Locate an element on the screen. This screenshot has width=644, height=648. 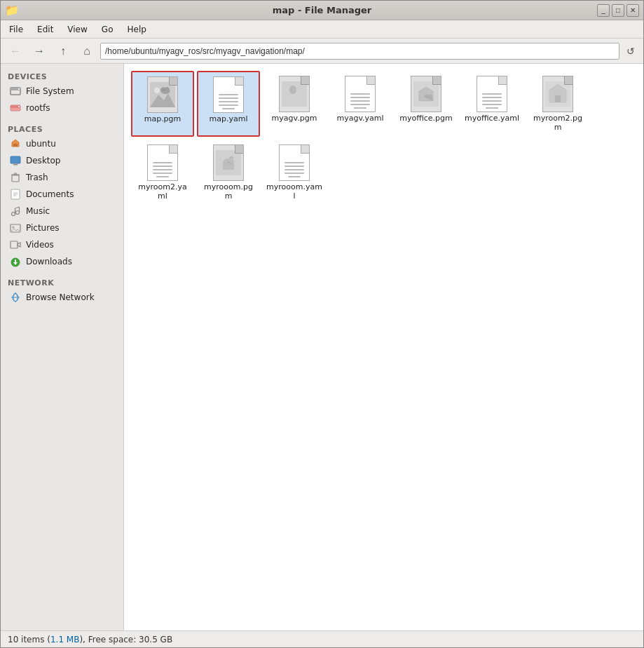
sidebar-item-browse-network: Browse Network is located at coordinates (62, 297).